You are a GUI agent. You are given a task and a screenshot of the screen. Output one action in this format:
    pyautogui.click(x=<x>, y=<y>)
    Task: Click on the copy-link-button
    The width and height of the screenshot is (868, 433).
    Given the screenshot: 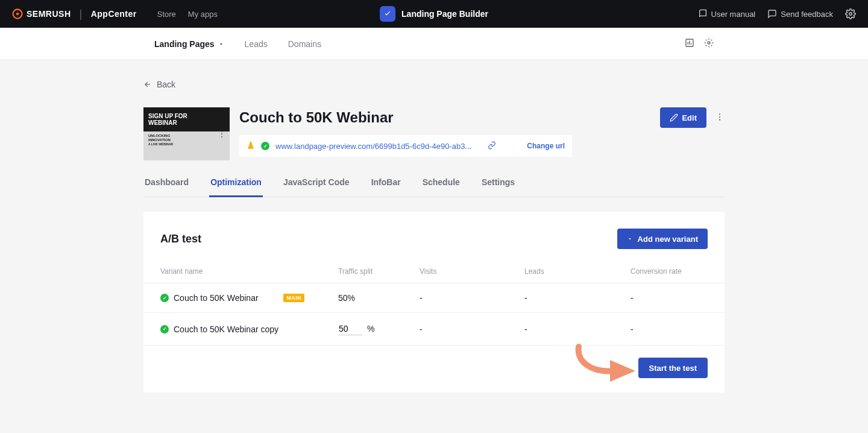 What is the action you would take?
    pyautogui.click(x=492, y=146)
    